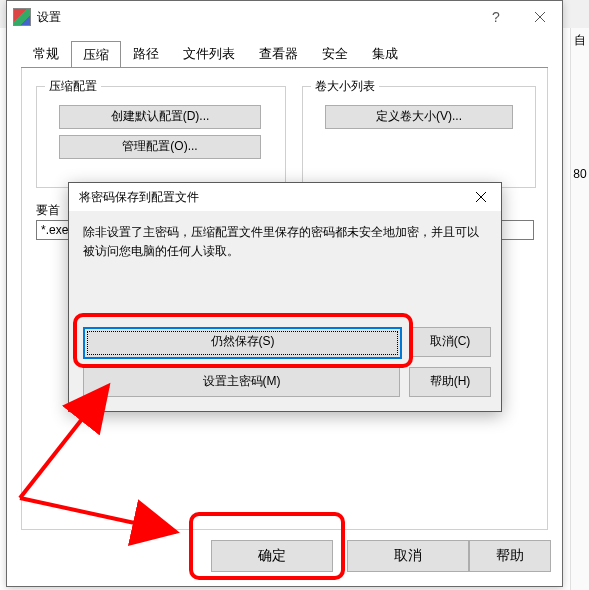 The width and height of the screenshot is (589, 590). Describe the element at coordinates (385, 54) in the screenshot. I see `tab-integration: 集成` at that location.